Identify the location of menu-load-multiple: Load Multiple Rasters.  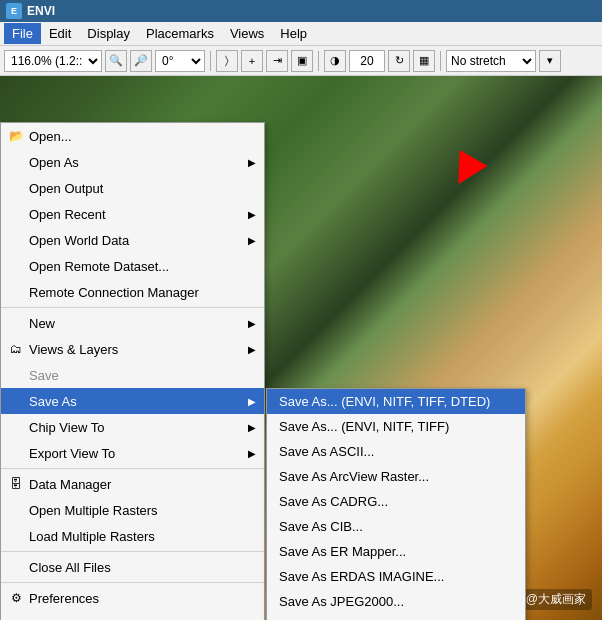
(132, 536).